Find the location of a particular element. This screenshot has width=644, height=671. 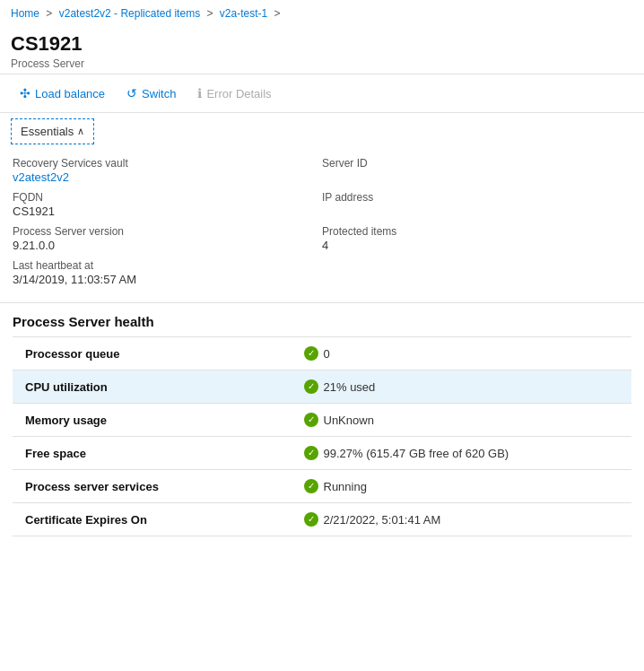

essentials-ps-version-label: Process Server version is located at coordinates (167, 231).